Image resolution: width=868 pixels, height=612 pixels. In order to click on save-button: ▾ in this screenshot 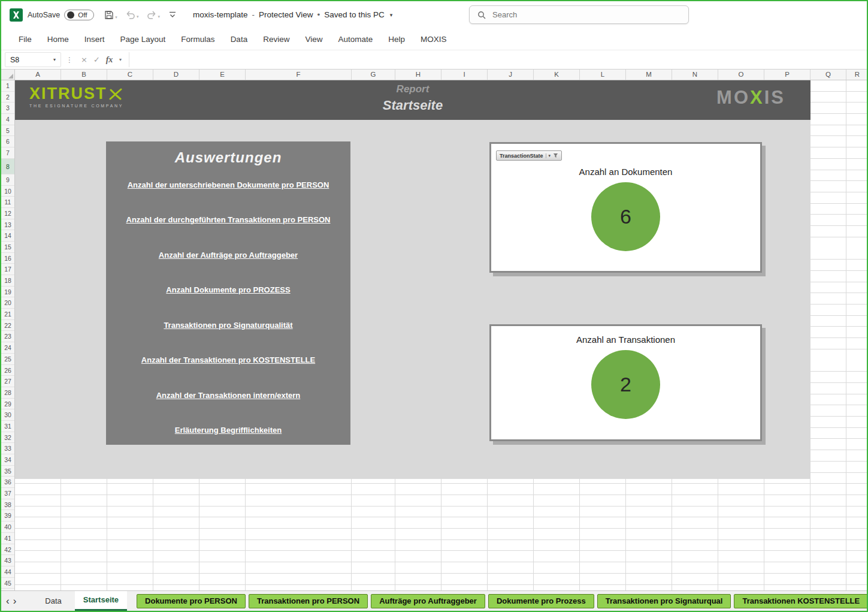, I will do `click(111, 15)`.